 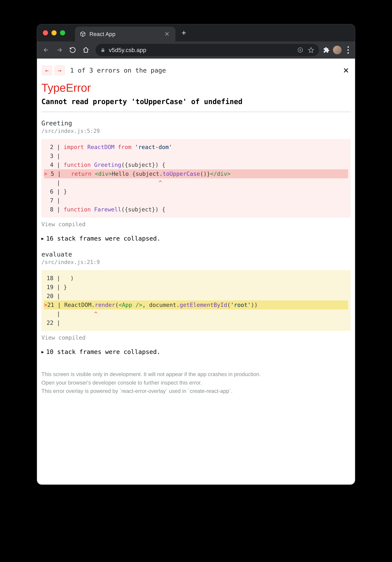 What do you see at coordinates (54, 33) in the screenshot?
I see `window-minimize-button` at bounding box center [54, 33].